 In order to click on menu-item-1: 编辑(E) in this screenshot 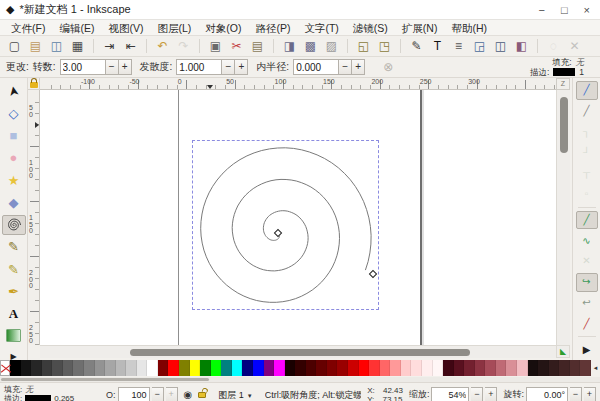, I will do `click(76, 28)`.